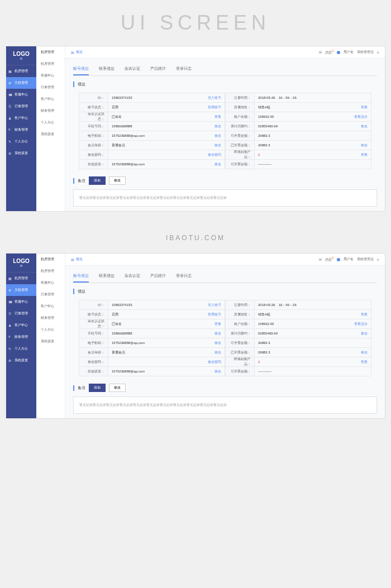  What do you see at coordinates (94, 362) in the screenshot?
I see `info-label: 修改密码：` at bounding box center [94, 362].